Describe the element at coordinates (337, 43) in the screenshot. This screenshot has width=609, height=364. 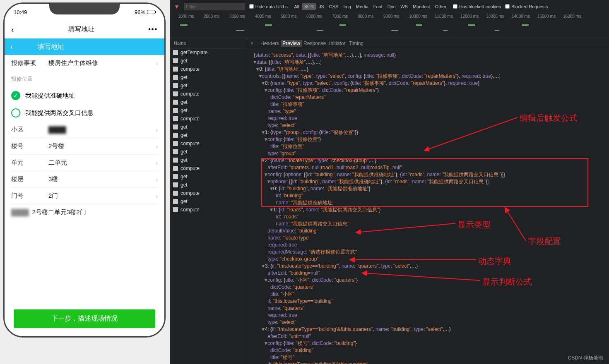
I see `tab-initiator: Initiator` at that location.